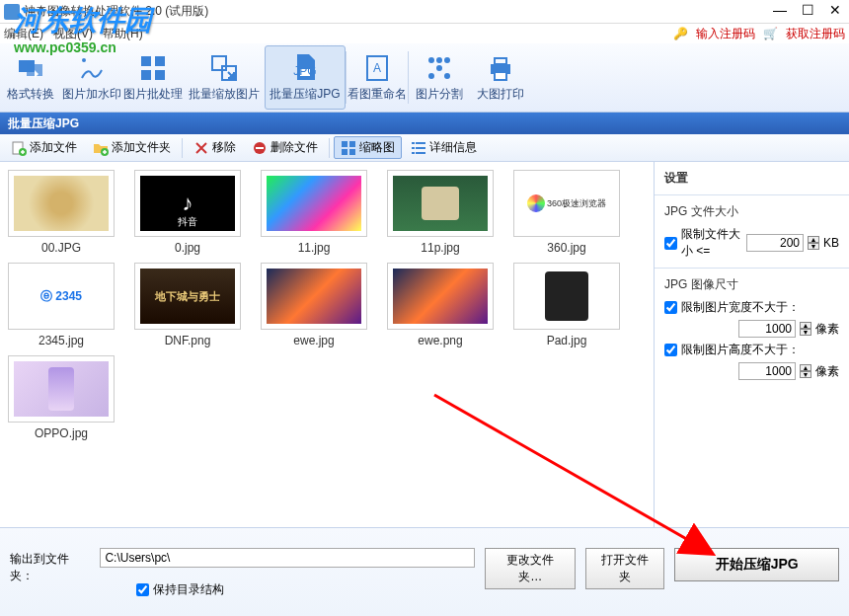  Describe the element at coordinates (348, 148) in the screenshot. I see `thumbs-icon` at that location.